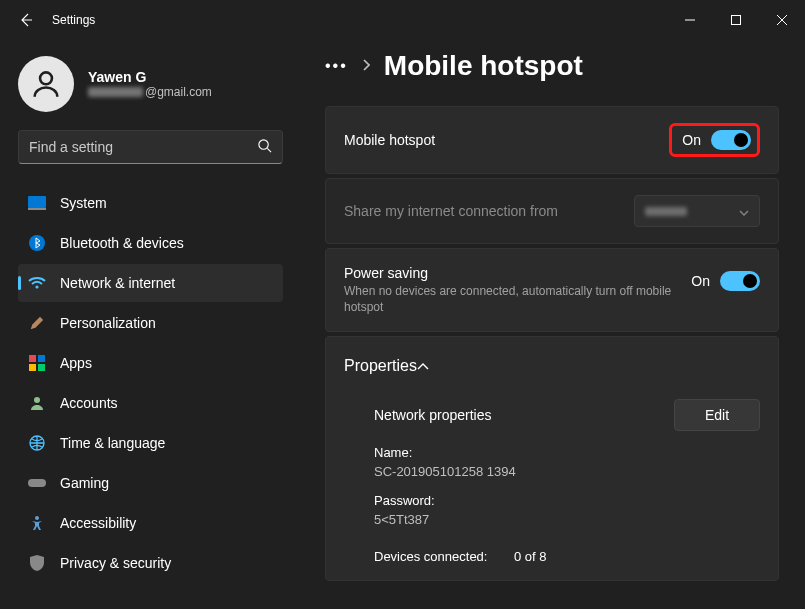 This screenshot has width=805, height=609. I want to click on search-icon, so click(264, 148).